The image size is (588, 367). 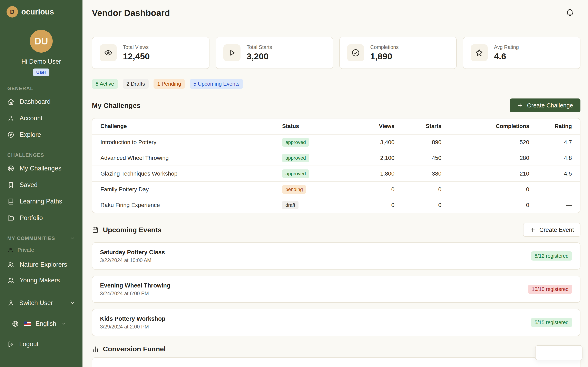 What do you see at coordinates (41, 53) in the screenshot?
I see `profile: DU Hi Demo User User` at bounding box center [41, 53].